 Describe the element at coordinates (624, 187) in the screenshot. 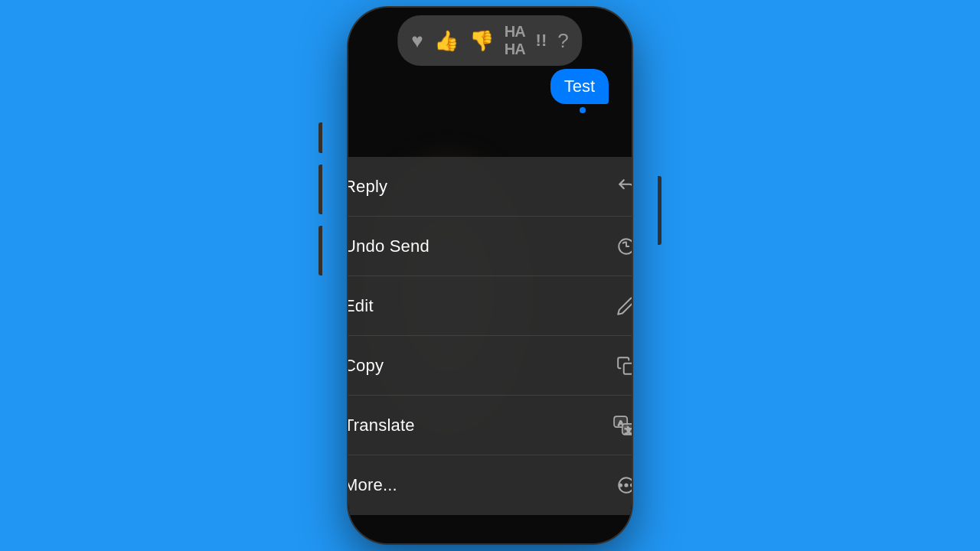

I see `reply-icon` at that location.